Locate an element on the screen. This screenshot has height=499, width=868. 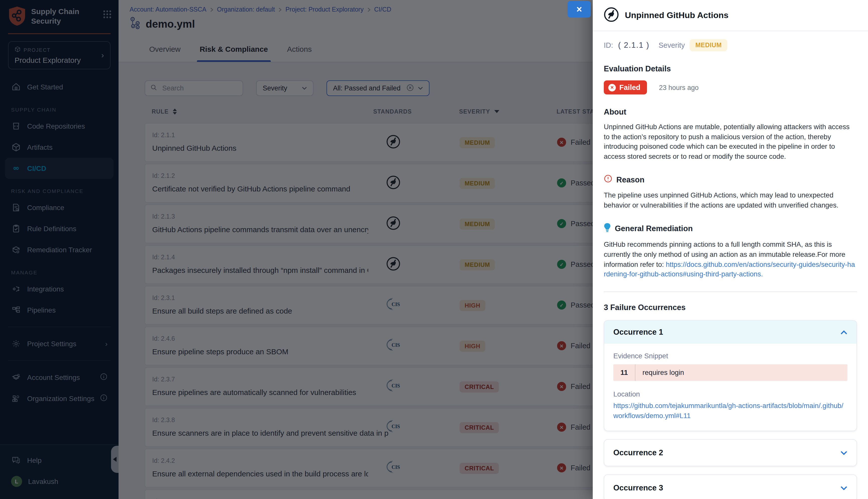
id-label: ID: is located at coordinates (608, 45).